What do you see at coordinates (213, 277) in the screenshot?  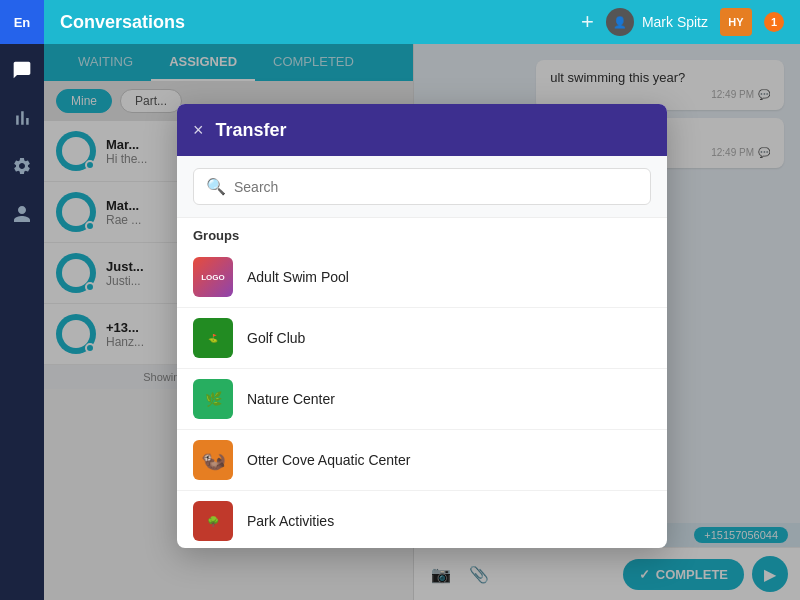 I see `group-logo-adult-swim: LOGO` at bounding box center [213, 277].